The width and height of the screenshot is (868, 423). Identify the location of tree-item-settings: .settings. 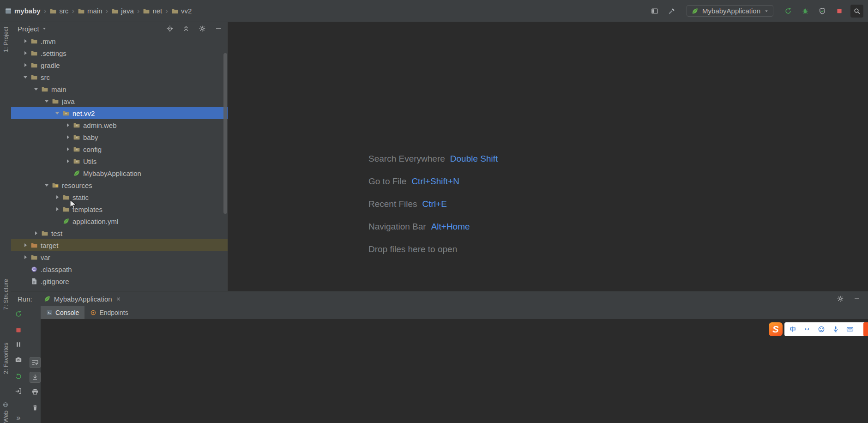
(119, 53).